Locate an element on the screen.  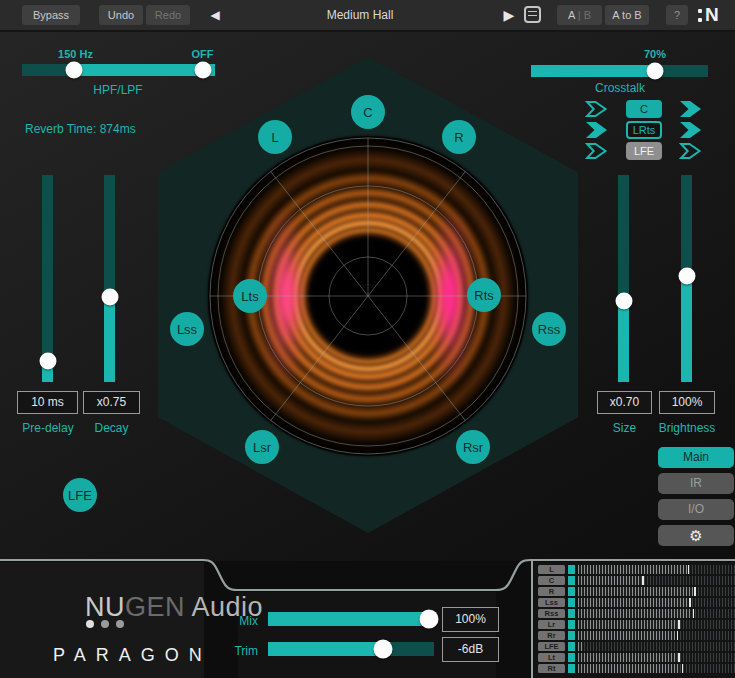
size-handle is located at coordinates (624, 302).